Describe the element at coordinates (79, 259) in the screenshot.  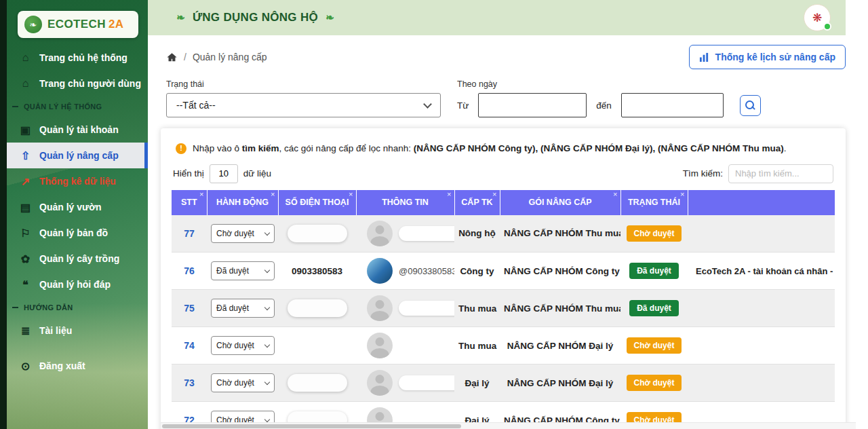
I see `sidebar-item-label: Quản lý cây trồng` at that location.